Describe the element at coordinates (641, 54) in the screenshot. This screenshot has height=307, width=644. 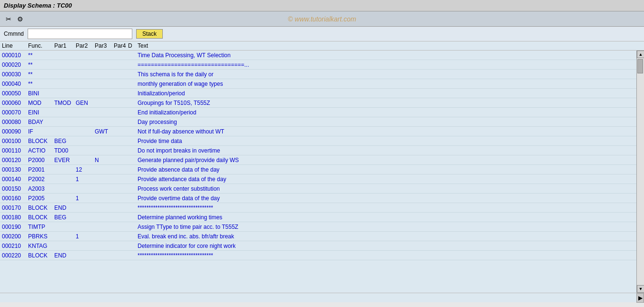
I see `scroll-up-button: ▲` at that location.